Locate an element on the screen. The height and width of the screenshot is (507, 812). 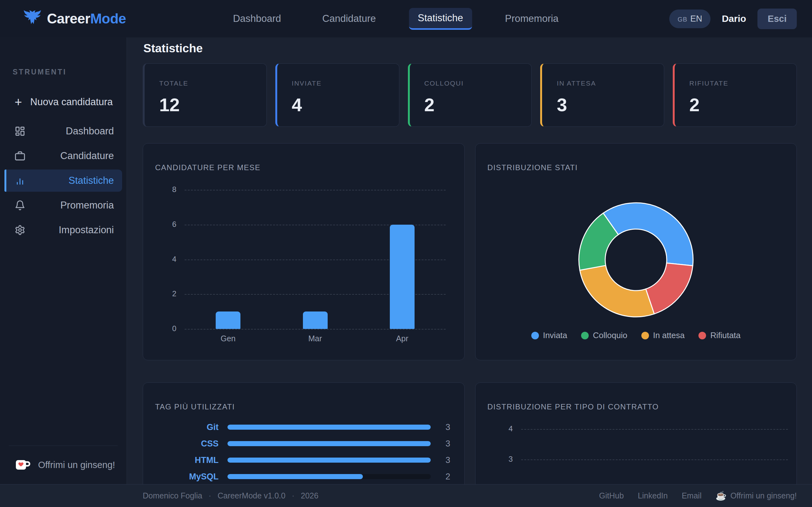
nav-link-promemoria: Promemoria is located at coordinates (531, 19).